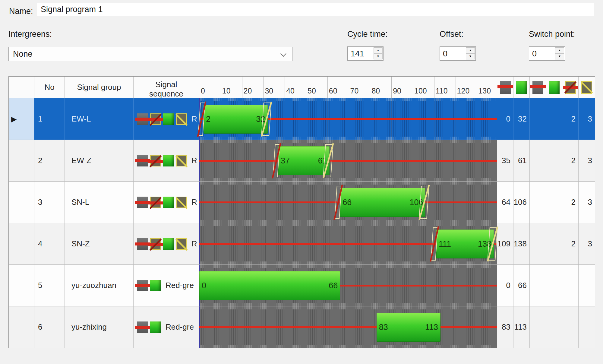  I want to click on timeline-cell: 066, so click(348, 286).